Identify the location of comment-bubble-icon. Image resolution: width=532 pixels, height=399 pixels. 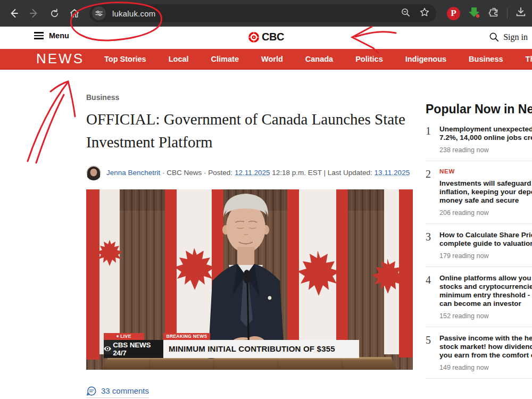
(92, 391).